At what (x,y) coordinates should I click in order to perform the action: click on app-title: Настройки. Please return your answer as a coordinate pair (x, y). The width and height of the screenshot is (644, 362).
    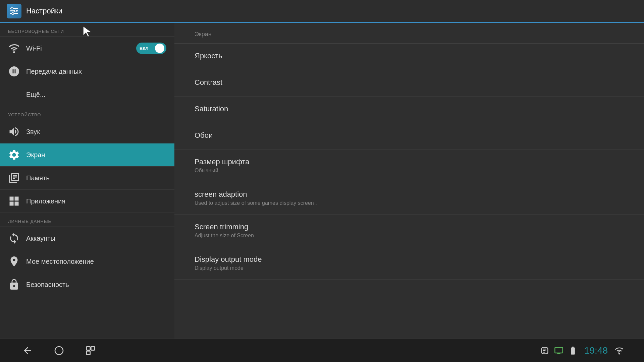
    Looking at the image, I should click on (44, 11).